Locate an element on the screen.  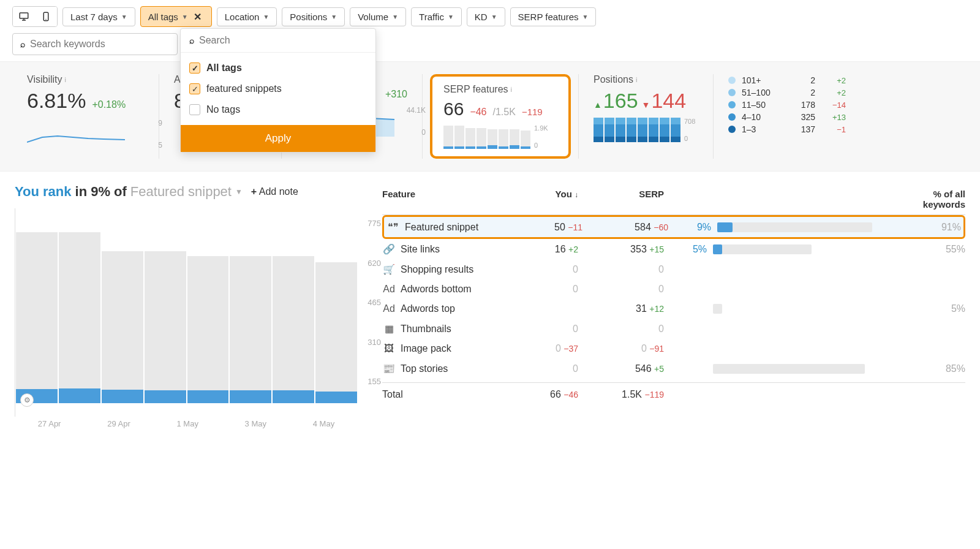
rank-bar-chart: 775 620 465 310 155 ⚙ is located at coordinates (186, 312).